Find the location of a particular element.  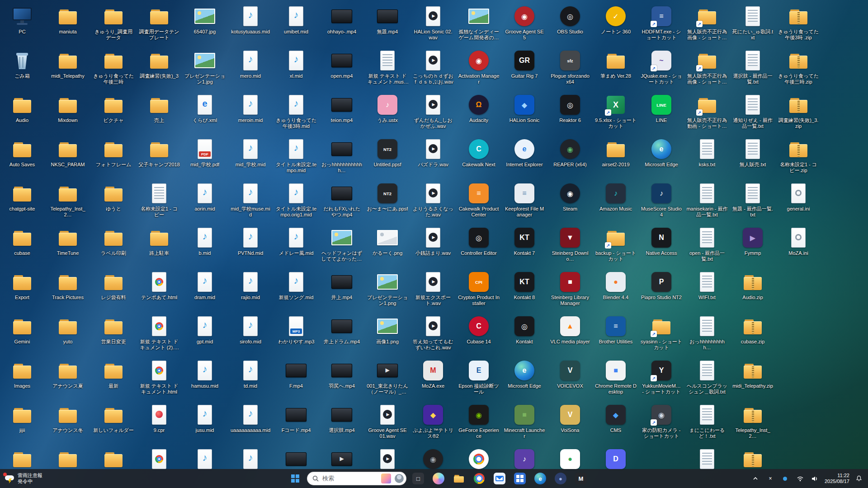

desktop-icon: 選択肢 - 親作品一覧.txt is located at coordinates (753, 67).